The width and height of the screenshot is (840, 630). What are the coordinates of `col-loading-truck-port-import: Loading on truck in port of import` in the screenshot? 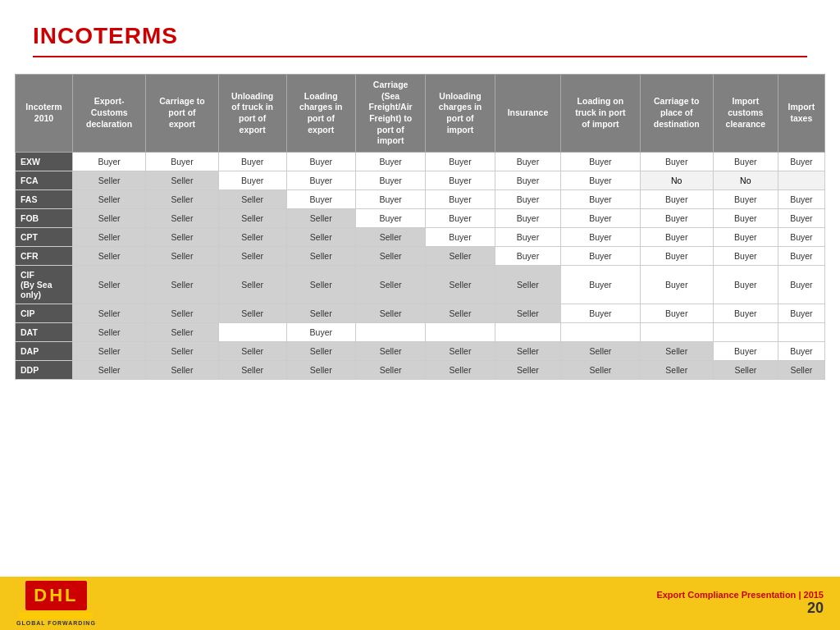 It's located at (600, 113).